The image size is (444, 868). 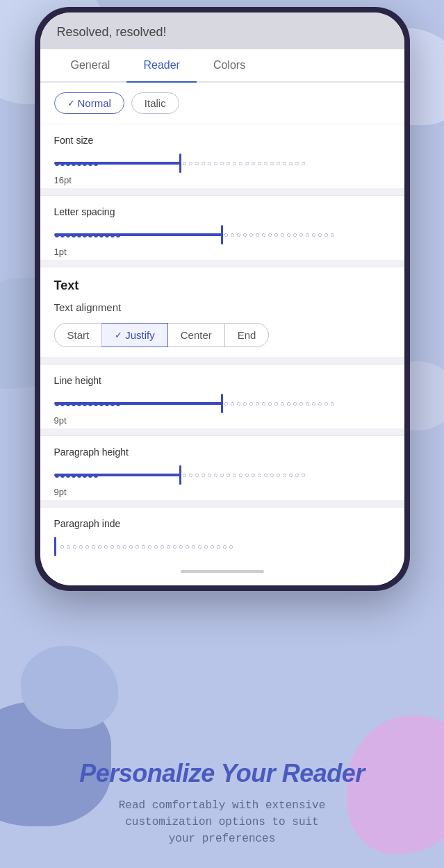 I want to click on font-size-filled, so click(x=117, y=163).